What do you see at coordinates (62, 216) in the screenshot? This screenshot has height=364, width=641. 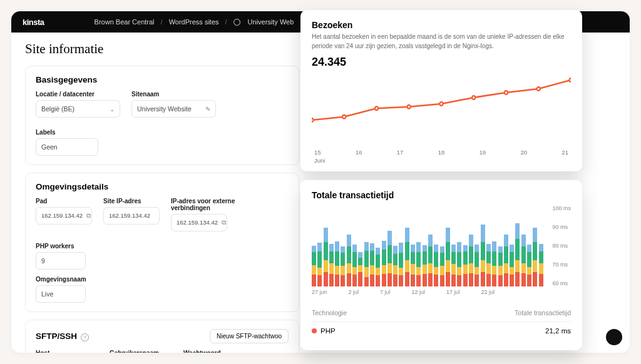 I see `path-value: 162.159.134.42` at bounding box center [62, 216].